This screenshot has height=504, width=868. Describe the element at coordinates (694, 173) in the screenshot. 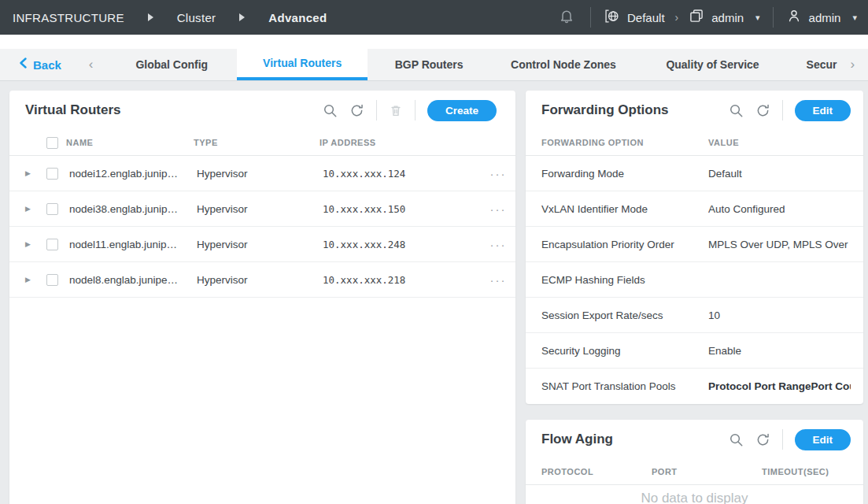

I see `forwarding-row: Forwarding Mode Default` at that location.